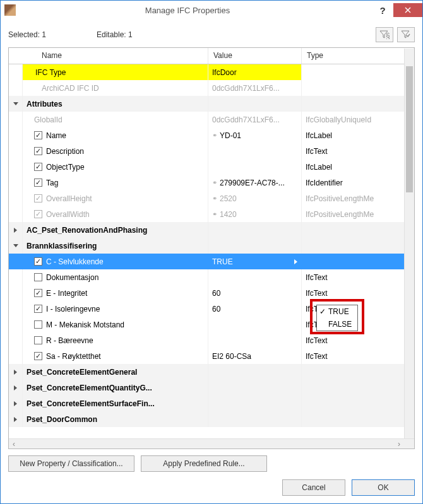  Describe the element at coordinates (212, 230) in the screenshot. I see `table-row: AC_Pset_RenovationAndPhasing` at that location.